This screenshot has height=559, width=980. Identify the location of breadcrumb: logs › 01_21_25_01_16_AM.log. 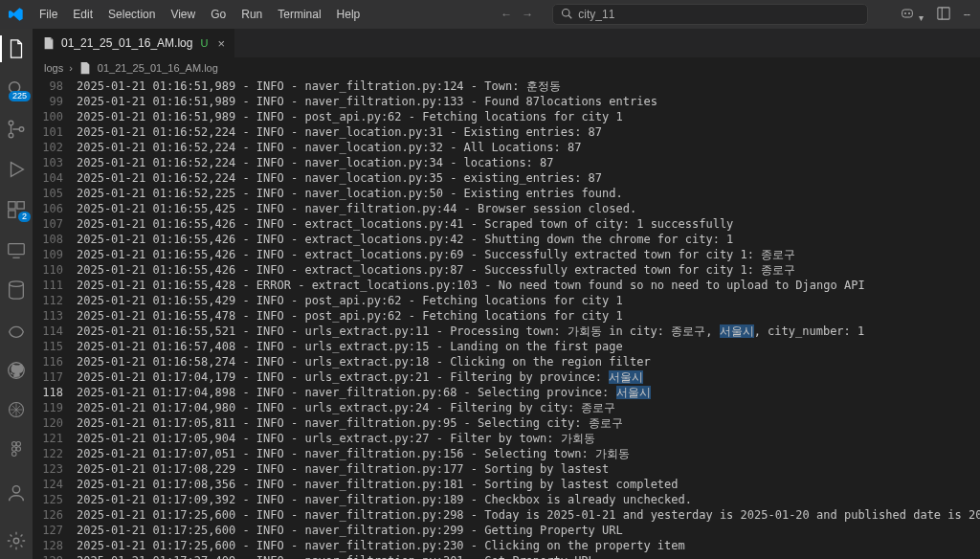
(506, 68).